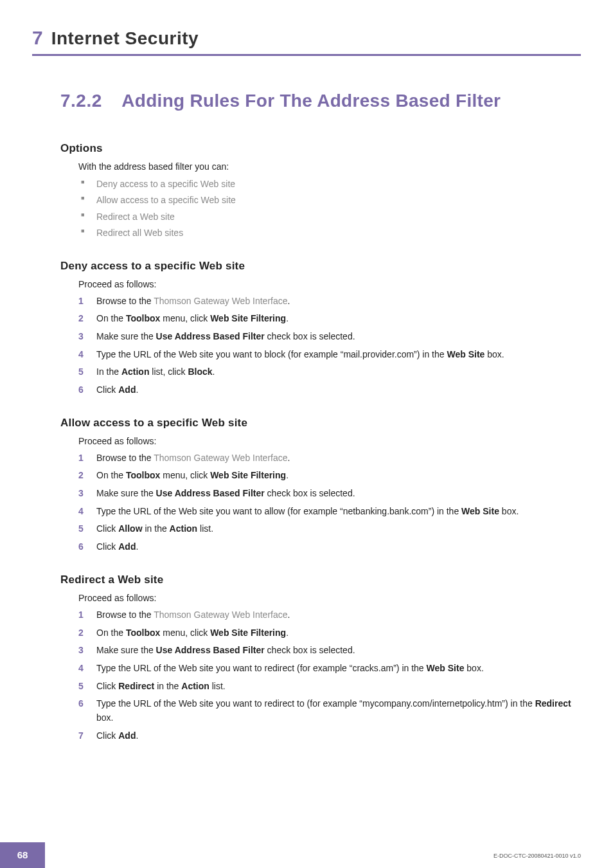  What do you see at coordinates (330, 669) in the screenshot?
I see `step-item: 4Type the URL of the Web site you want t…` at bounding box center [330, 669].